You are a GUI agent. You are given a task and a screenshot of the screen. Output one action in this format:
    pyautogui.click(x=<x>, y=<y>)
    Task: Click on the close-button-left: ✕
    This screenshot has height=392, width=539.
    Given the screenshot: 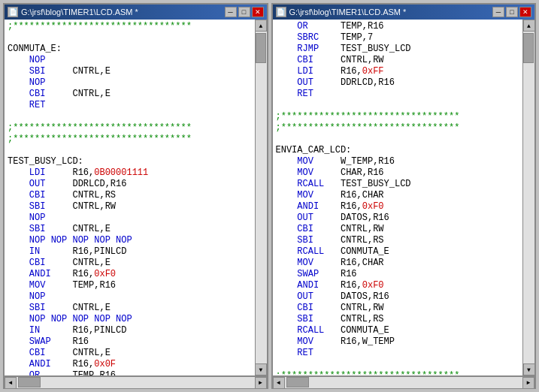 What is the action you would take?
    pyautogui.click(x=258, y=12)
    